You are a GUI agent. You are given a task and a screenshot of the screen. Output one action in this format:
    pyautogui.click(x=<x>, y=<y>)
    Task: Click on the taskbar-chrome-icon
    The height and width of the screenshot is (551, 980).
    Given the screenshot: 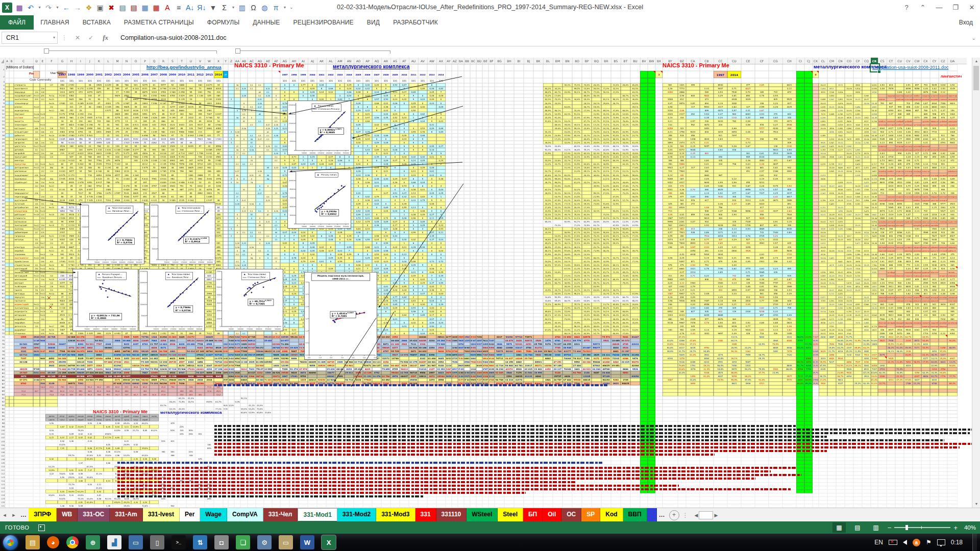 What is the action you would take?
    pyautogui.click(x=72, y=542)
    